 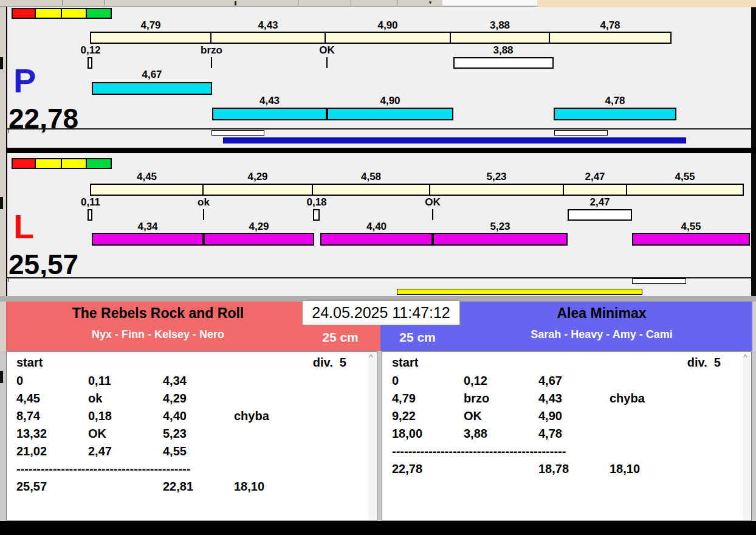 What do you see at coordinates (378, 528) in the screenshot?
I see `bottom-bar` at bounding box center [378, 528].